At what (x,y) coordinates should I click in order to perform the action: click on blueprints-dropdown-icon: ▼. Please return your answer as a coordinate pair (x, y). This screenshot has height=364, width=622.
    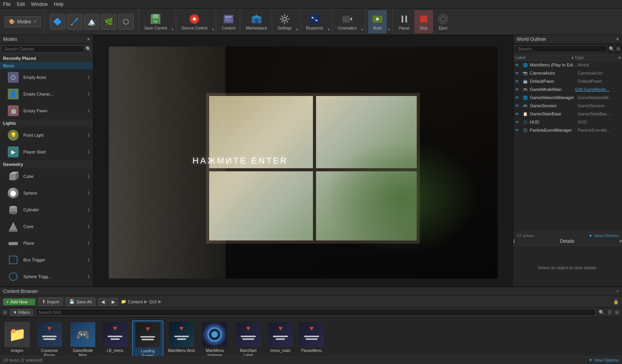
    Looking at the image, I should click on (328, 30).